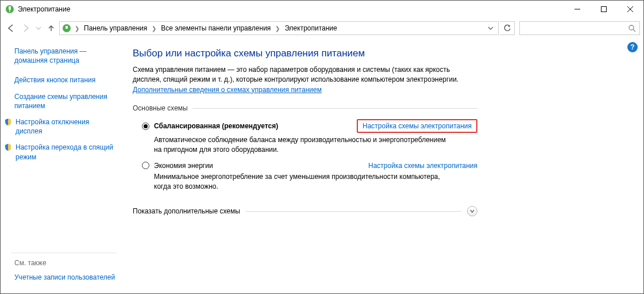 The width and height of the screenshot is (644, 294). I want to click on plan-description: Минимальное энергопотребление за счет ум…, so click(303, 182).